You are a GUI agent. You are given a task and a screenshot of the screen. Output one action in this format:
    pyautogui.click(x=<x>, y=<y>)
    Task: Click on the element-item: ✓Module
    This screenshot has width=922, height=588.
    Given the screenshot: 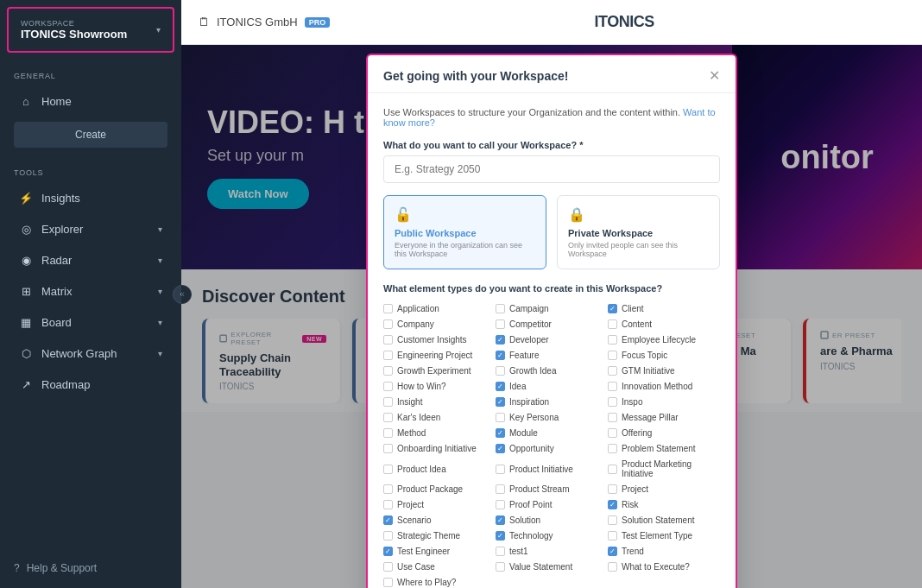 What is the action you would take?
    pyautogui.click(x=552, y=433)
    